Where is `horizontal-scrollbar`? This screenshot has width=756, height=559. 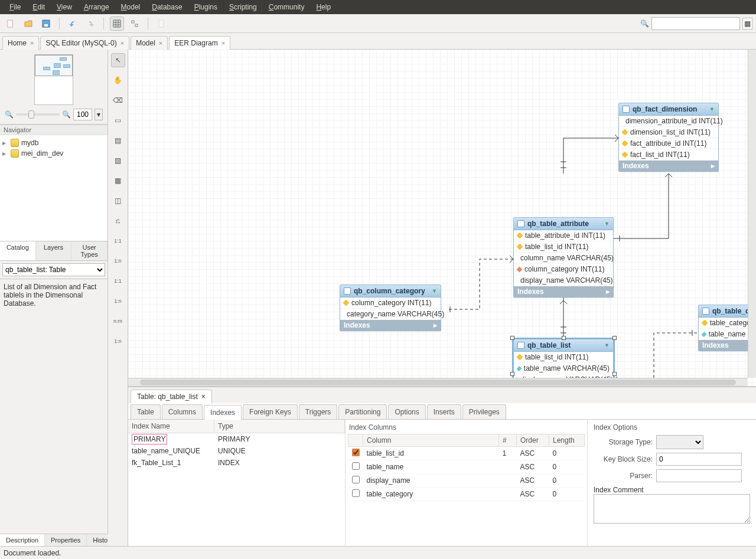
horizontal-scrollbar is located at coordinates (438, 382).